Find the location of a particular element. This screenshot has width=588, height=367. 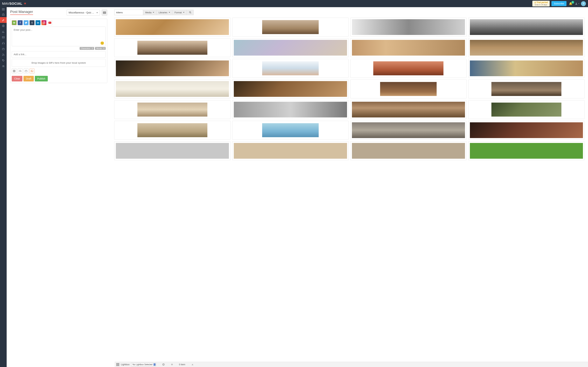

sidebar-toggle is located at coordinates (3, 9).